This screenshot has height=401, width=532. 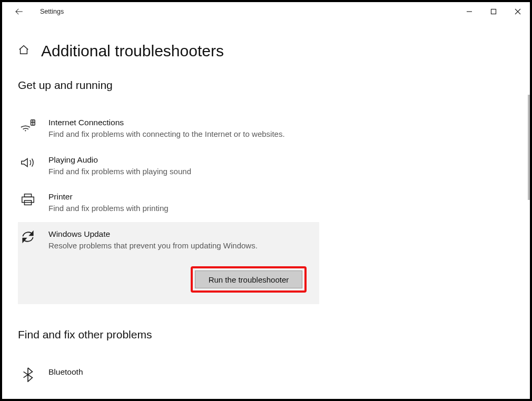 What do you see at coordinates (166, 279) in the screenshot?
I see `run-row: Run the troubleshooter` at bounding box center [166, 279].